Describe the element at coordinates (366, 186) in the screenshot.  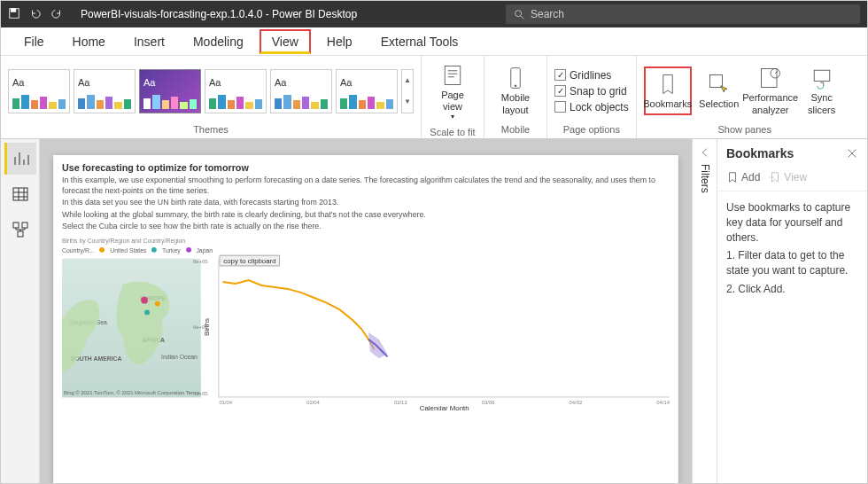
I see `report-text: In this example, we use exponential smoo…` at that location.